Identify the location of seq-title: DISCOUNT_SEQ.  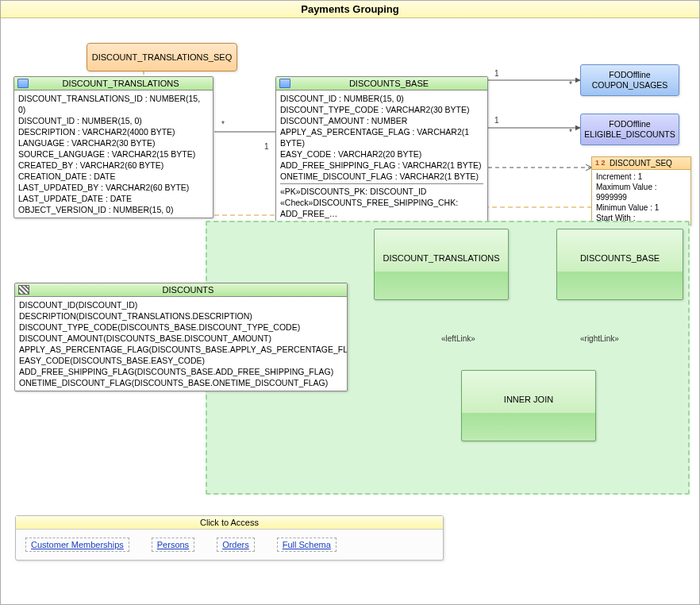
(641, 164).